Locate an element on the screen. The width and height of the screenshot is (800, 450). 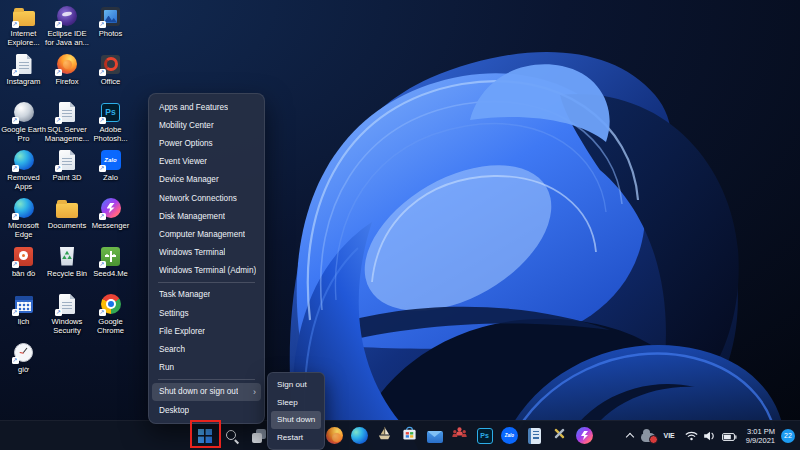
menu-item-label: Shut down or sign out is located at coordinates (198, 392).